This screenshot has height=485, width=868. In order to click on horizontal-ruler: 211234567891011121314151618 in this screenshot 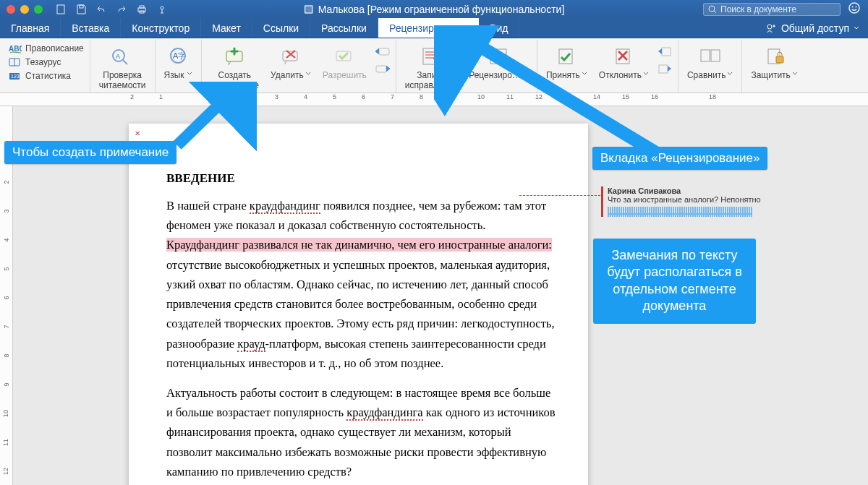, I will do `click(434, 100)`.